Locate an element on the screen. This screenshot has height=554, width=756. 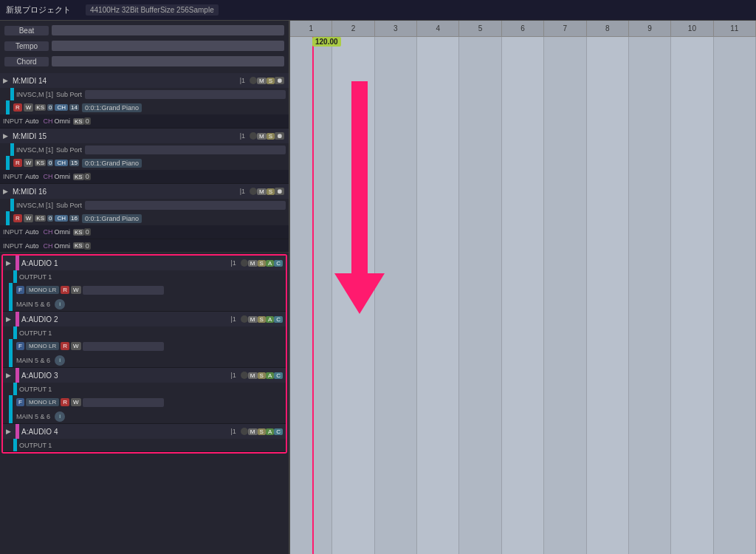
audio-m-1: M is located at coordinates (252, 263).